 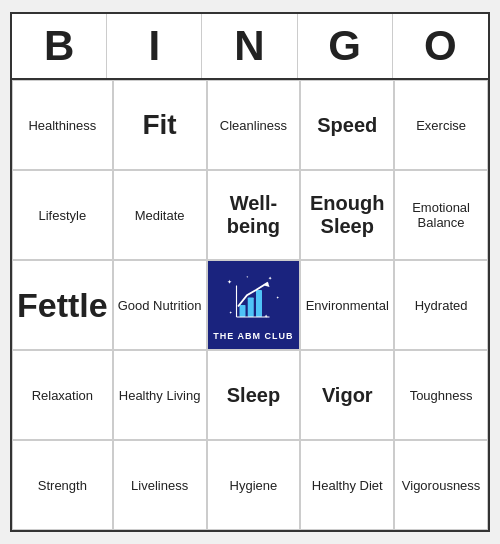 What do you see at coordinates (160, 125) in the screenshot?
I see `bingo-cell-1: Fit` at bounding box center [160, 125].